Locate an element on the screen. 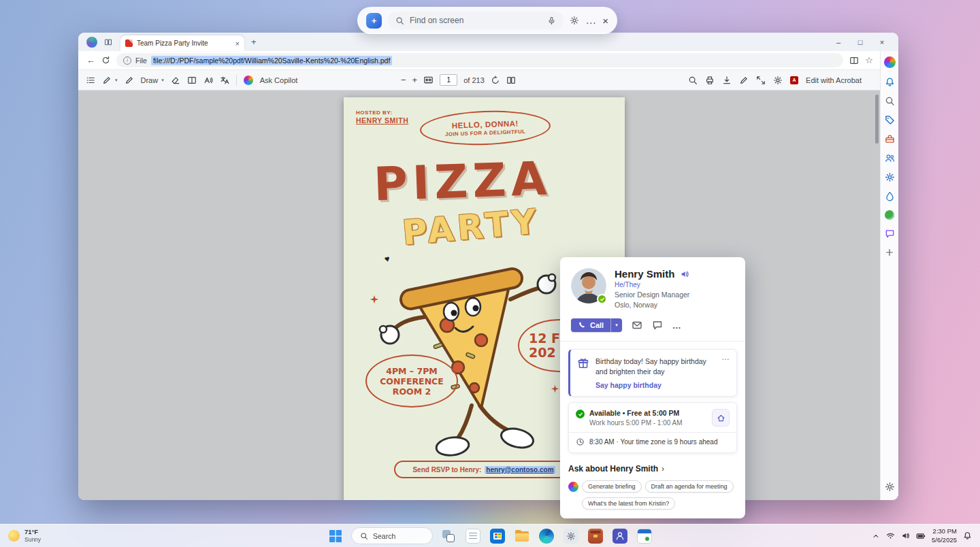 The height and width of the screenshot is (547, 980). taskbar-clock: 2:30 PM 5/6/2025 is located at coordinates (945, 536).